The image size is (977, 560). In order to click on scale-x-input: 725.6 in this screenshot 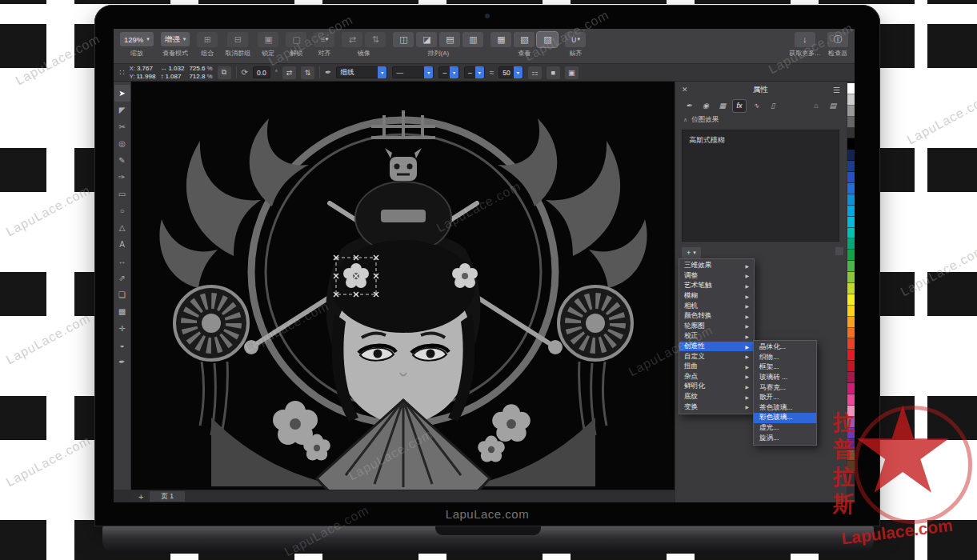, I will do `click(197, 69)`.